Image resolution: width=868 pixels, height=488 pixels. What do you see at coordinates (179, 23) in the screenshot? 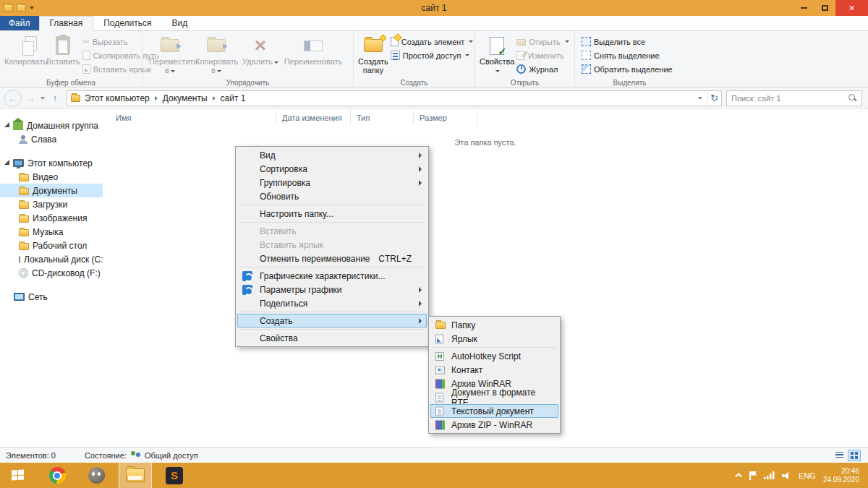
I see `tab-view: Вид` at bounding box center [179, 23].